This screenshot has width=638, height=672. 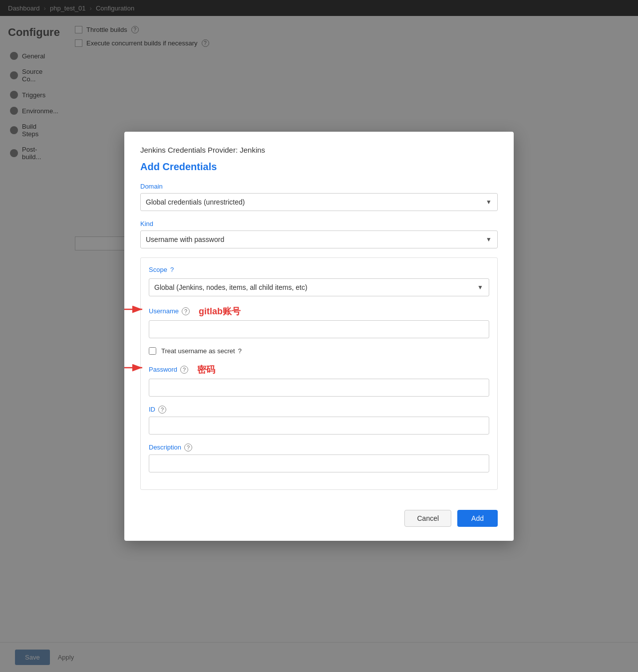 What do you see at coordinates (319, 458) in the screenshot?
I see `description-group: Description ?` at bounding box center [319, 458].